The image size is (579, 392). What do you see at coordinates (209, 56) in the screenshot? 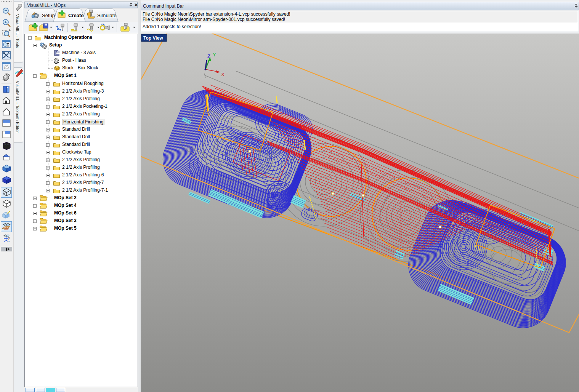
I see `svg-text: Z` at bounding box center [209, 56].